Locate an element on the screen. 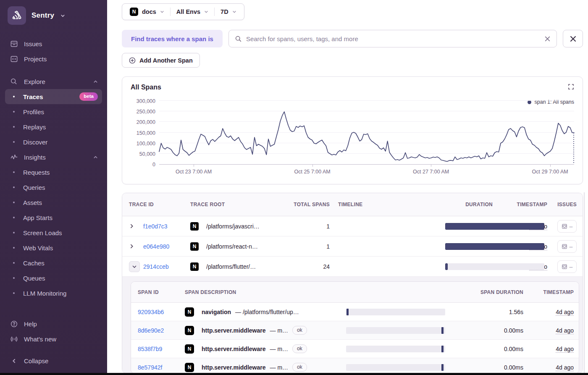 This screenshot has height=375, width=588. column-header-timeline: TIMELINE is located at coordinates (387, 205).